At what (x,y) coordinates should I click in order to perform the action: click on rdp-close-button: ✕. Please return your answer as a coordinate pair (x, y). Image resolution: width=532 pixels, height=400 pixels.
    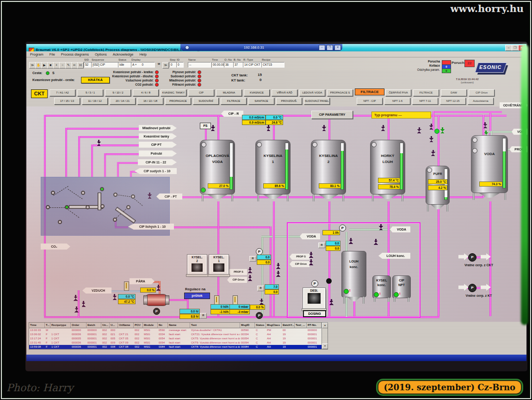
    Looking at the image, I should click on (338, 48).